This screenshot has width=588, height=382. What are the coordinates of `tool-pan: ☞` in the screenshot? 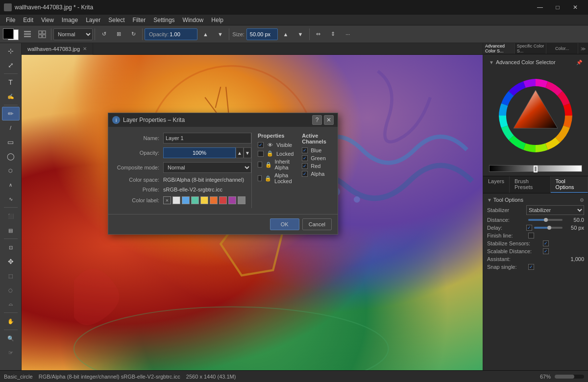 It's located at (11, 353).